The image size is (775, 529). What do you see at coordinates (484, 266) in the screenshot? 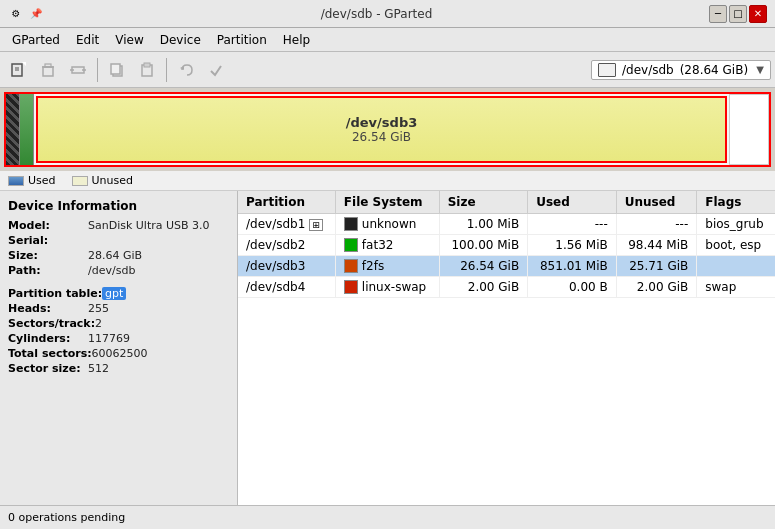
I see `cell-size: 26.54 GiB` at bounding box center [484, 266].